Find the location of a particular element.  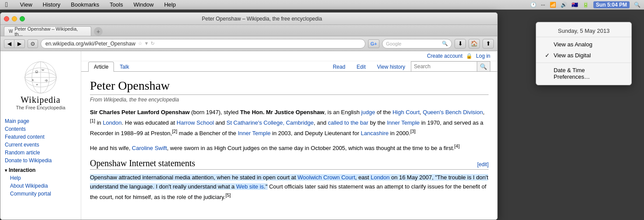

toolbar-search: Google 🔍 is located at coordinates (417, 44).